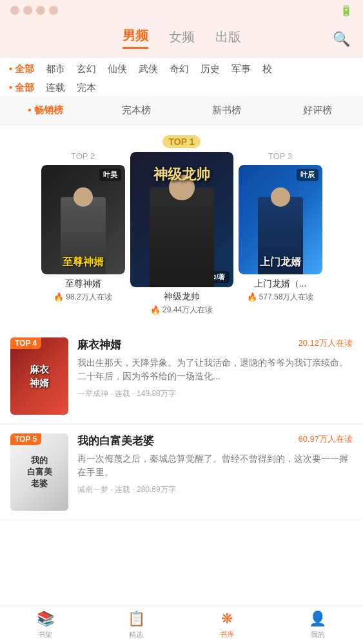 The width and height of the screenshot is (363, 644). What do you see at coordinates (26, 439) in the screenshot?
I see `rank-badge-5: TOP 5` at bounding box center [26, 439].